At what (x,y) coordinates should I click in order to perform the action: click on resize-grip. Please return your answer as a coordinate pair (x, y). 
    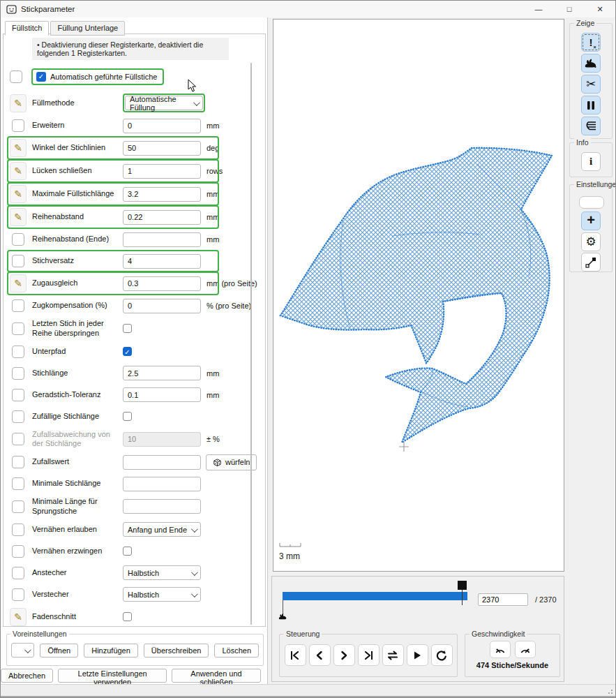
    Looking at the image, I should click on (610, 691).